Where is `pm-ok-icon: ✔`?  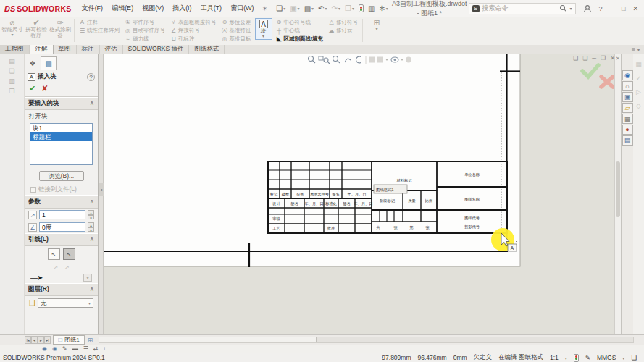 pm-ok-icon: ✔ is located at coordinates (32, 88).